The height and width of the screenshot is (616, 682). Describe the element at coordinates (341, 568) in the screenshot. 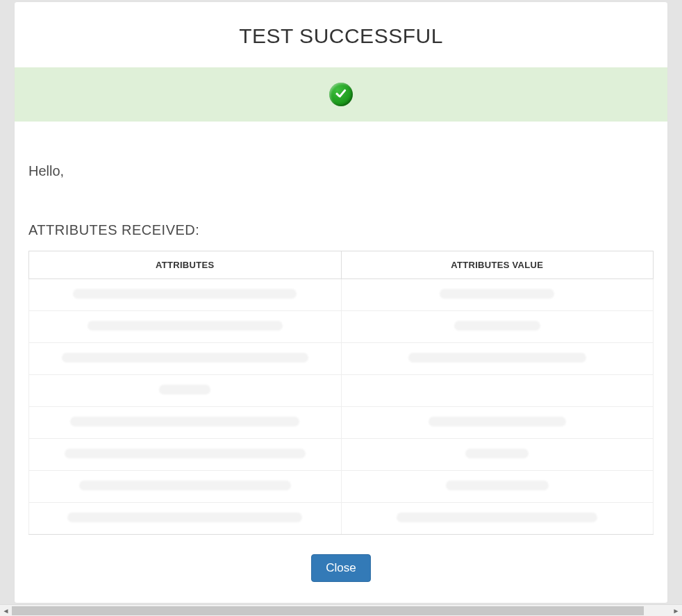

I see `button-row: Close` at that location.